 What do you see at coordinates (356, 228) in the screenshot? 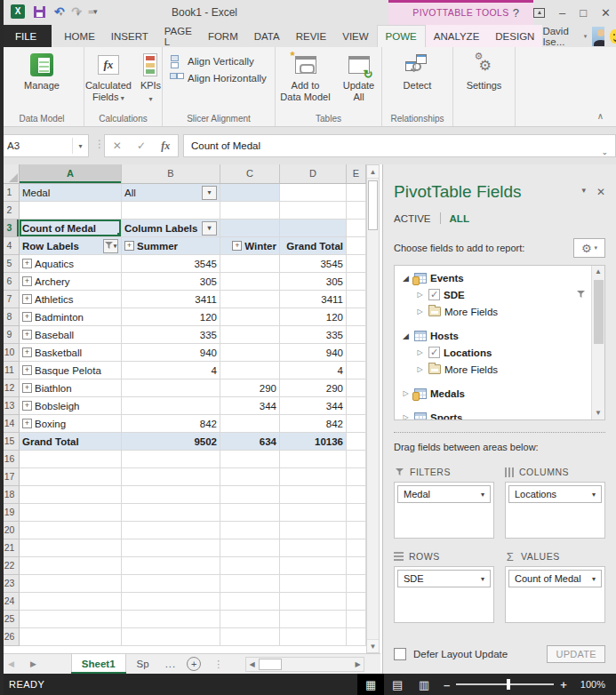
I see `cell-e3` at bounding box center [356, 228].